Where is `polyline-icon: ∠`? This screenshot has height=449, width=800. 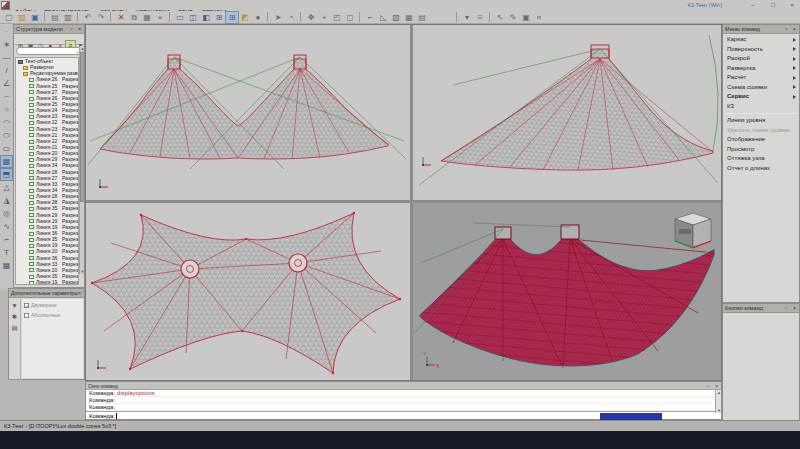 polyline-icon: ∠ is located at coordinates (6, 84).